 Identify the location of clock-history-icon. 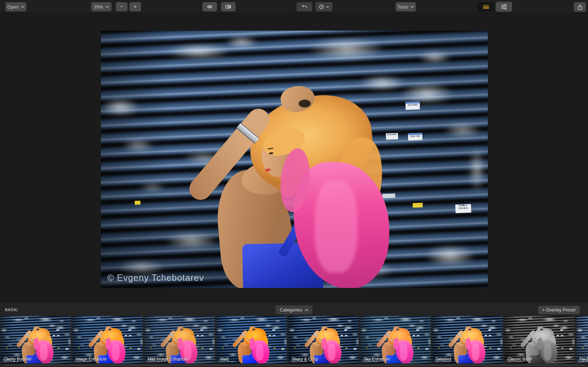
(321, 7).